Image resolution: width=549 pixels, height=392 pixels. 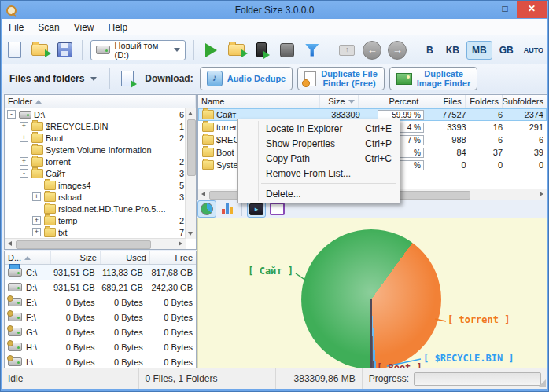 I want to click on title-bar: Folder Size 3.0.0.0 – □ ✕, so click(x=274, y=9).